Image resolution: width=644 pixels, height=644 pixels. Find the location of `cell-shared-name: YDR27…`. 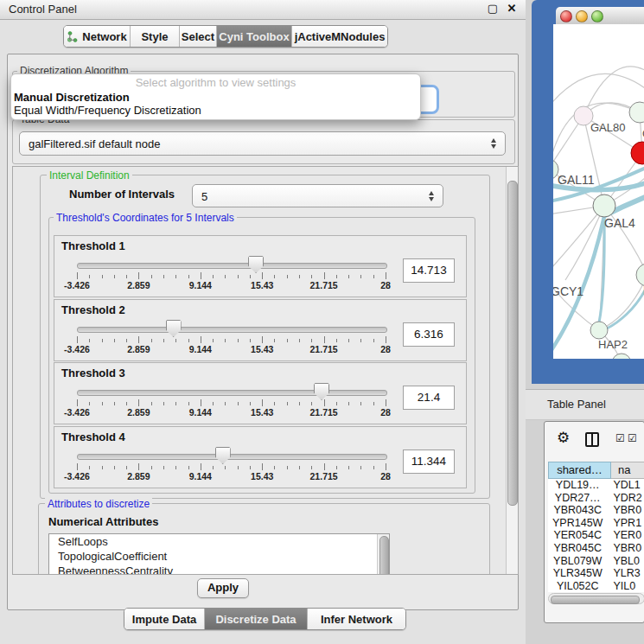

cell-shared-name: YDR27… is located at coordinates (577, 498).